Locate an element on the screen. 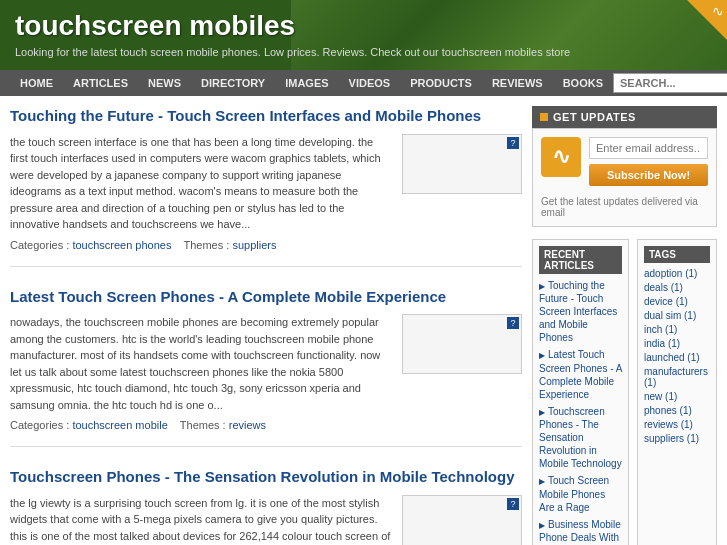 The image size is (727, 545). recent-item-5-link: Business Mobile Phone Deals With High-Te… is located at coordinates (580, 532).